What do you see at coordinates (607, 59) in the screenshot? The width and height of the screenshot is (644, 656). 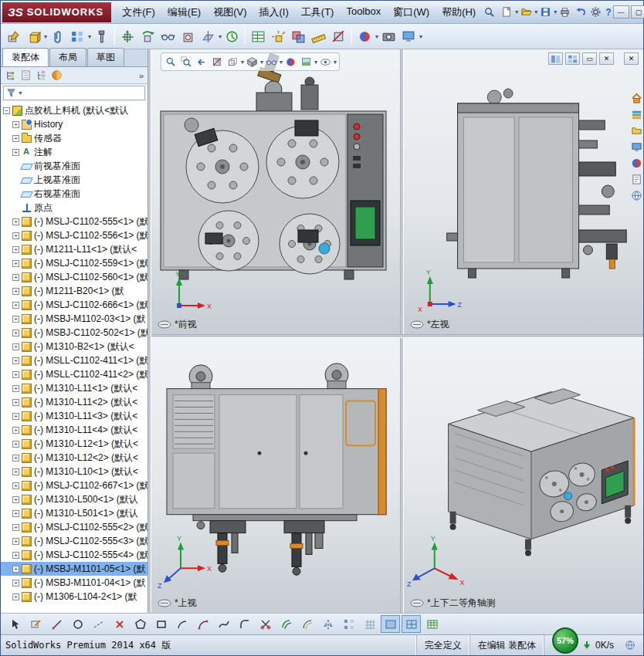 I see `close-pane-icon: ✕` at bounding box center [607, 59].